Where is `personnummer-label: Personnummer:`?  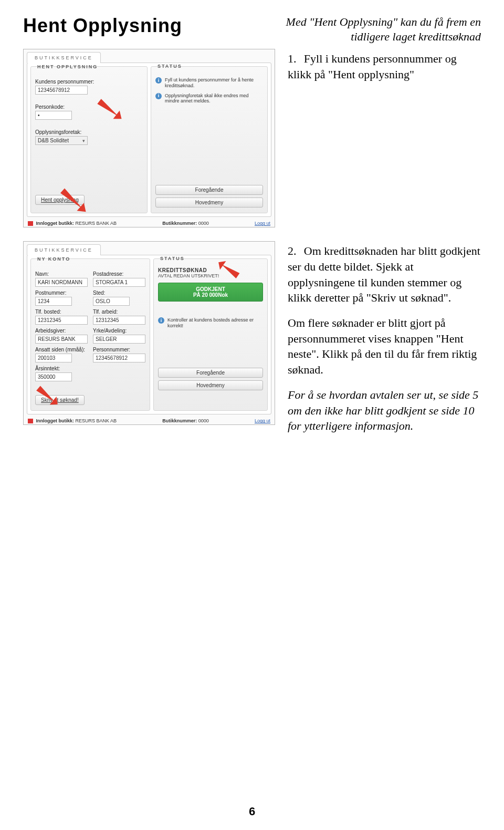
personnummer-label: Personnummer: is located at coordinates (119, 350).